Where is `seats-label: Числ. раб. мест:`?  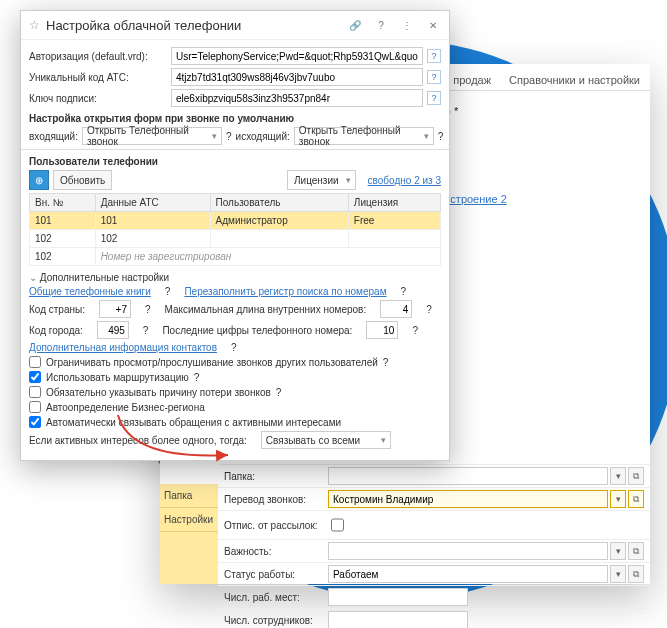 seats-label: Числ. раб. мест: is located at coordinates (273, 598).